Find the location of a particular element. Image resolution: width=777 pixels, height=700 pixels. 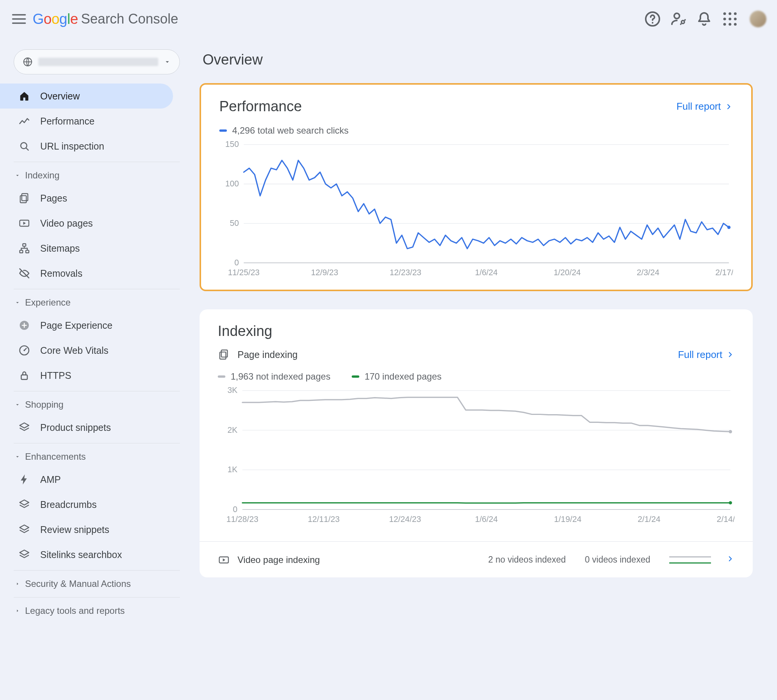

performance-full-report-link: Full report is located at coordinates (705, 107).